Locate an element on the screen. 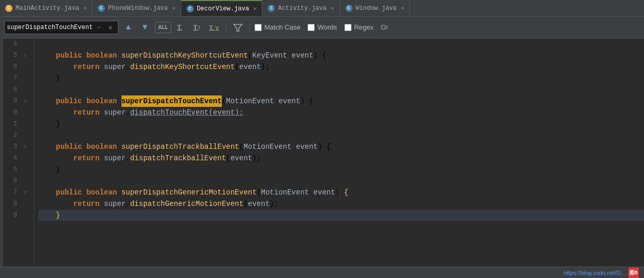 The image size is (644, 278). bottom-bar: https://blog.csdn.net/D... 图8 is located at coordinates (322, 272).